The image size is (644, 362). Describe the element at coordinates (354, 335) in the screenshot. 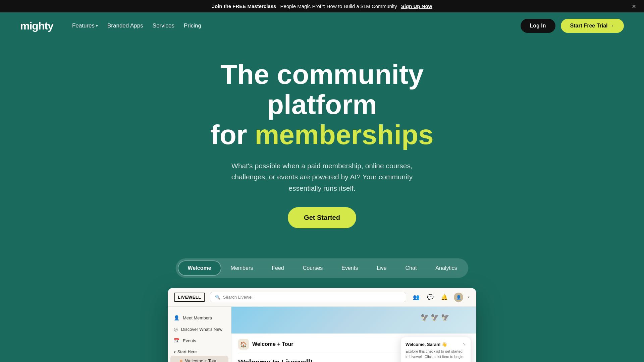

I see `mockup-main-content: 🦅 🦅 🦅 🏠 Welcome + Tour Welcome to Livewe…` at that location.